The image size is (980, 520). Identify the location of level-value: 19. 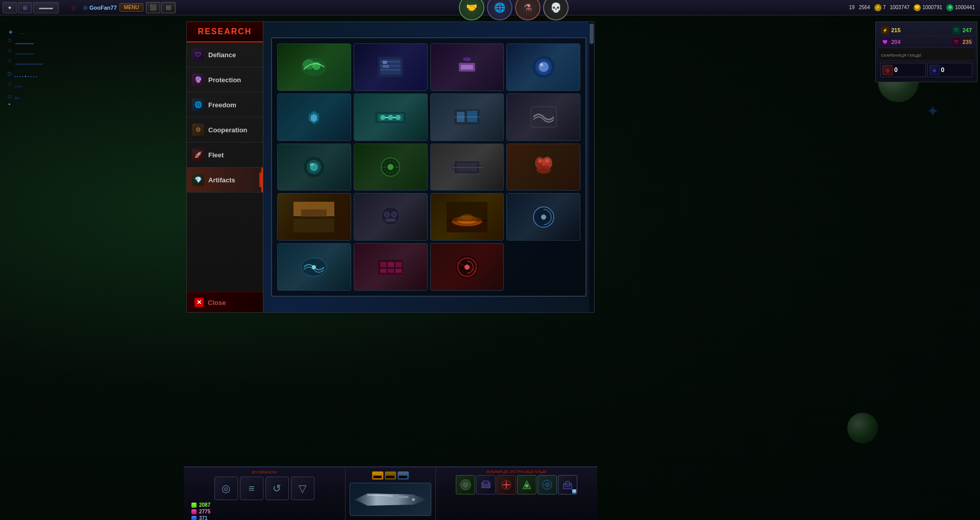
(851, 7).